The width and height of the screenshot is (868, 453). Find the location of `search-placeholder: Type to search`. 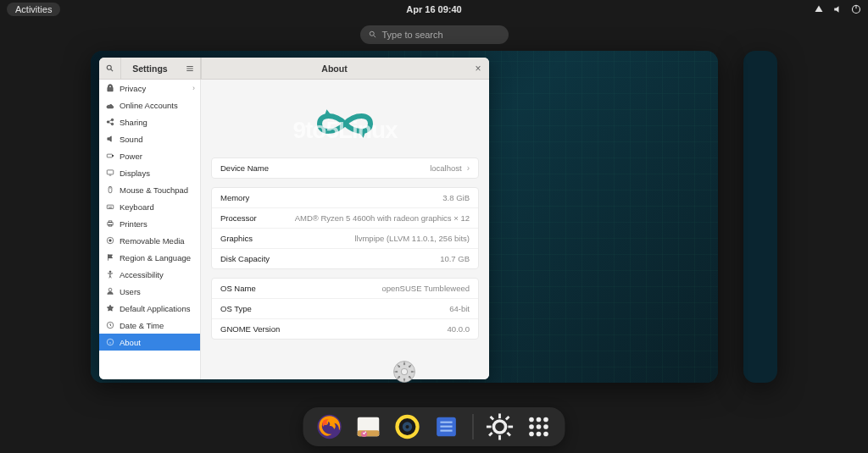

search-placeholder: Type to search is located at coordinates (413, 35).